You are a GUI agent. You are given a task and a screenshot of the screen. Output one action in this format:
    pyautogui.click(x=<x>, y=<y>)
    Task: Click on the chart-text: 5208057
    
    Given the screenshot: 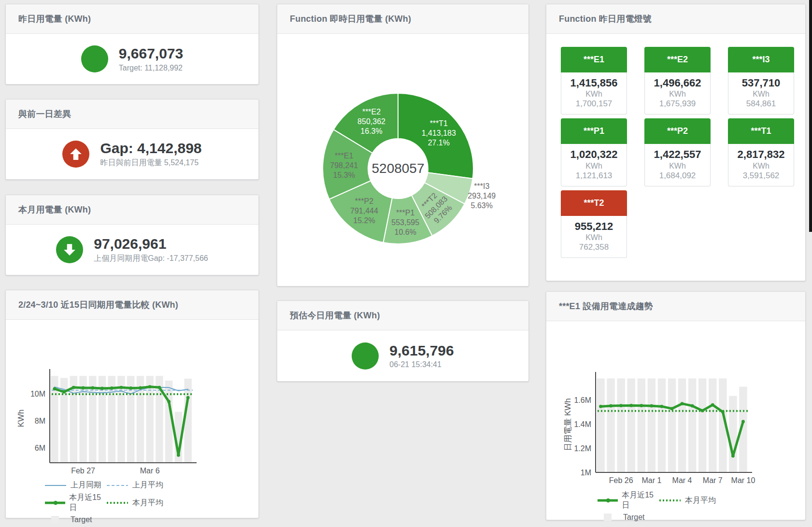 What is the action you would take?
    pyautogui.click(x=398, y=168)
    